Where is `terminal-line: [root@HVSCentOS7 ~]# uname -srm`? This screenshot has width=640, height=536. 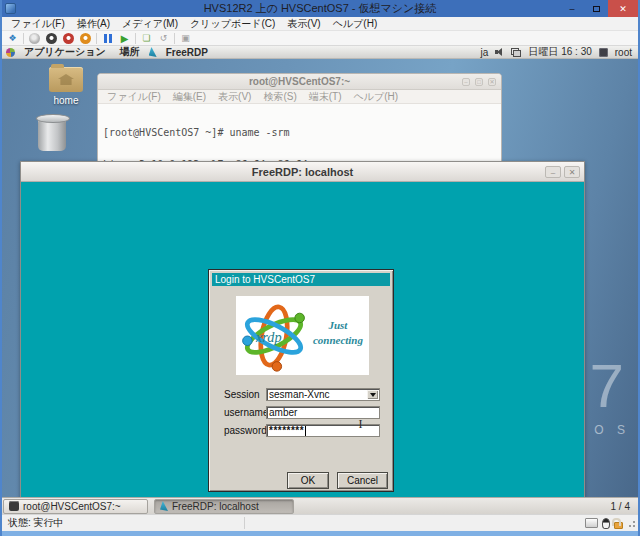
terminal-line: [root@HVSCentOS7 ~]# uname -srm is located at coordinates (300, 134).